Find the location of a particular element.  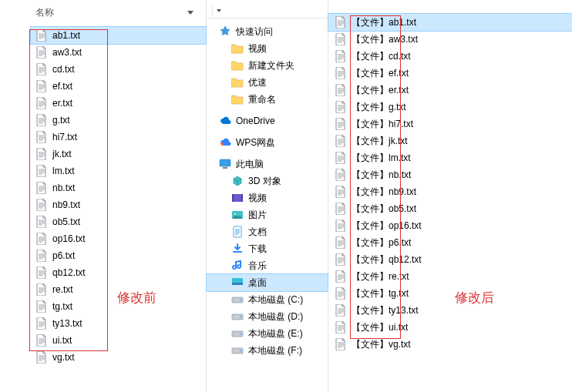

nav-item-label: 下载 is located at coordinates (257, 250).